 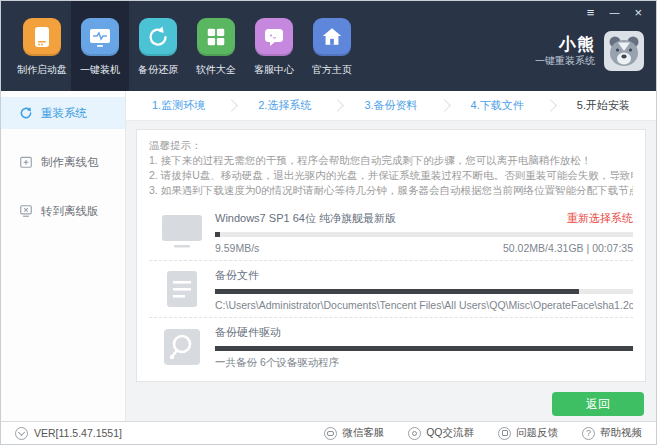 I want to click on menu-icon: ≡, so click(x=591, y=13).